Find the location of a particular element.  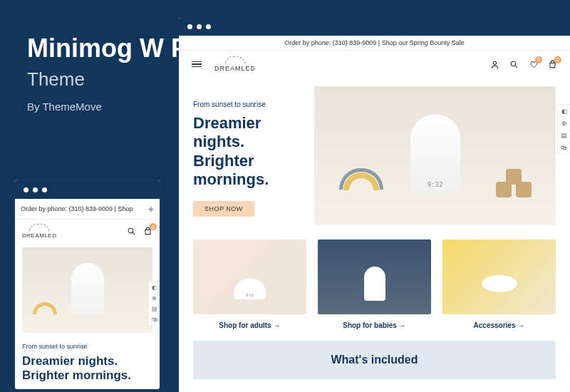

included-section: What's included is located at coordinates (375, 360).